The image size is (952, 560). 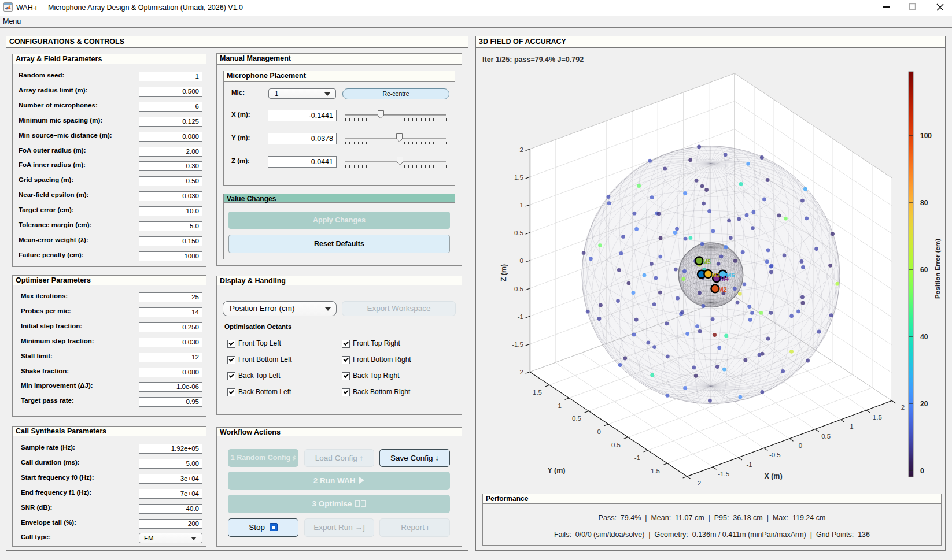 What do you see at coordinates (556, 470) in the screenshot?
I see `svg-text: Y (m)` at bounding box center [556, 470].